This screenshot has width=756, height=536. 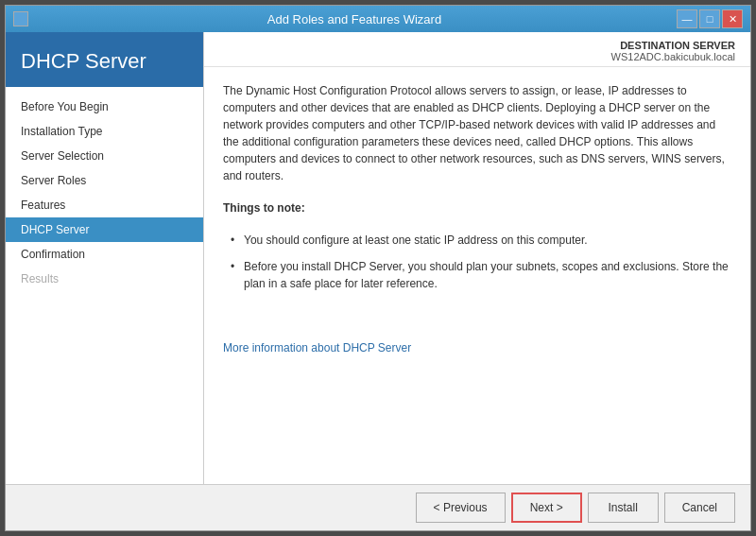 I want to click on install-button: Install, so click(x=624, y=508).